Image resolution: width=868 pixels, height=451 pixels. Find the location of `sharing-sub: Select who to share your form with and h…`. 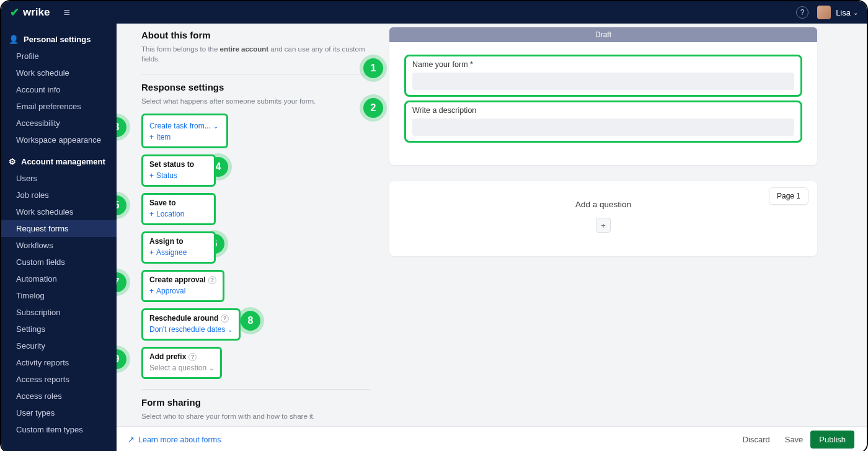

sharing-sub: Select who to share your form with and h… is located at coordinates (256, 416).